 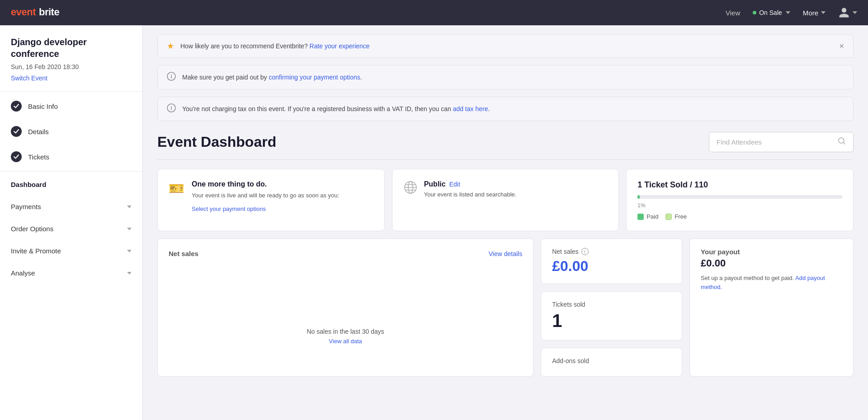 What do you see at coordinates (49, 12) in the screenshot?
I see `svg-text: brite` at bounding box center [49, 12].